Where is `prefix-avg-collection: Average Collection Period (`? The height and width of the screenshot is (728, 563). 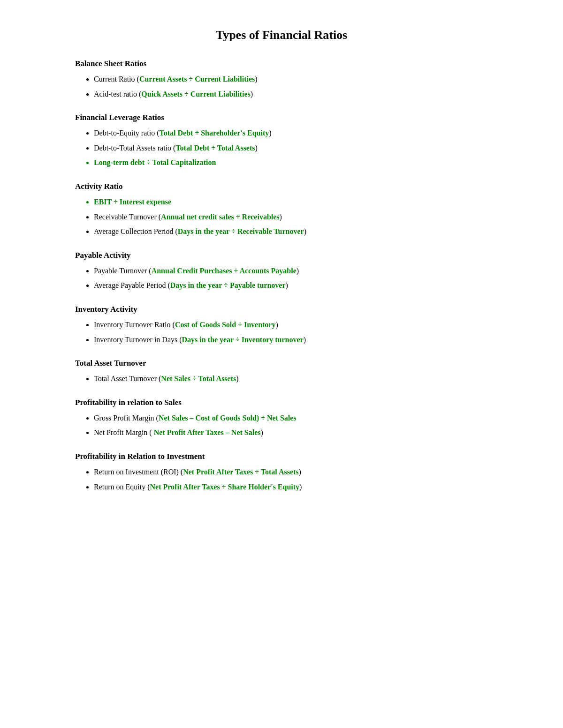
prefix-avg-collection: Average Collection Period ( is located at coordinates (136, 232).